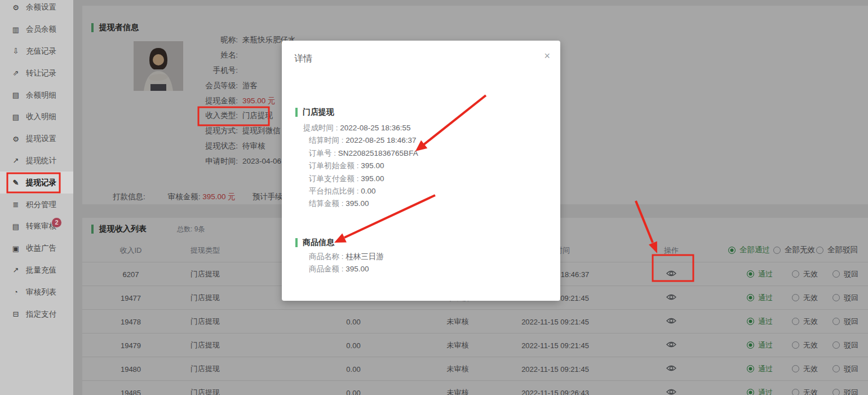 This screenshot has height=395, width=868. I want to click on modal-line-value: 2022-08-25 18:36:55, so click(375, 128).